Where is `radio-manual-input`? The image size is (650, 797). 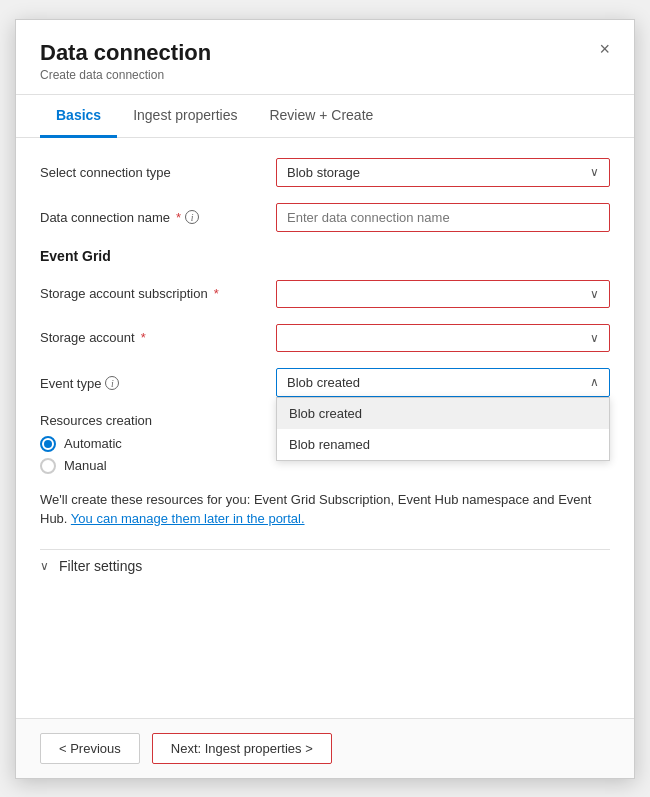 radio-manual-input is located at coordinates (48, 466).